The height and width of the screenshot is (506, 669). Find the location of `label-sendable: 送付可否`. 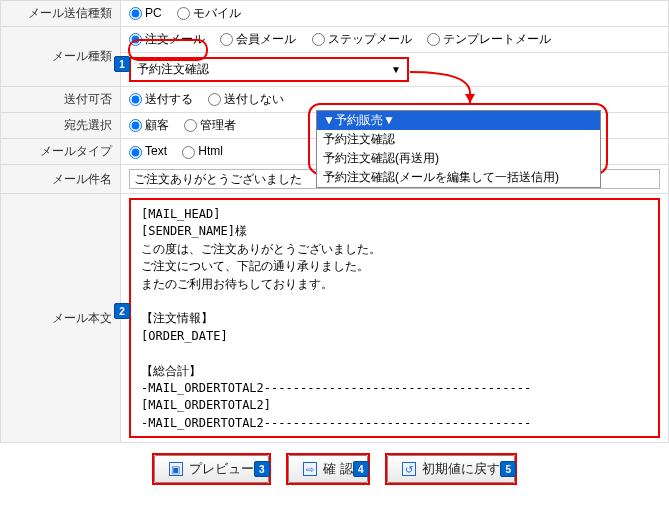

label-sendable: 送付可否 is located at coordinates (61, 100).